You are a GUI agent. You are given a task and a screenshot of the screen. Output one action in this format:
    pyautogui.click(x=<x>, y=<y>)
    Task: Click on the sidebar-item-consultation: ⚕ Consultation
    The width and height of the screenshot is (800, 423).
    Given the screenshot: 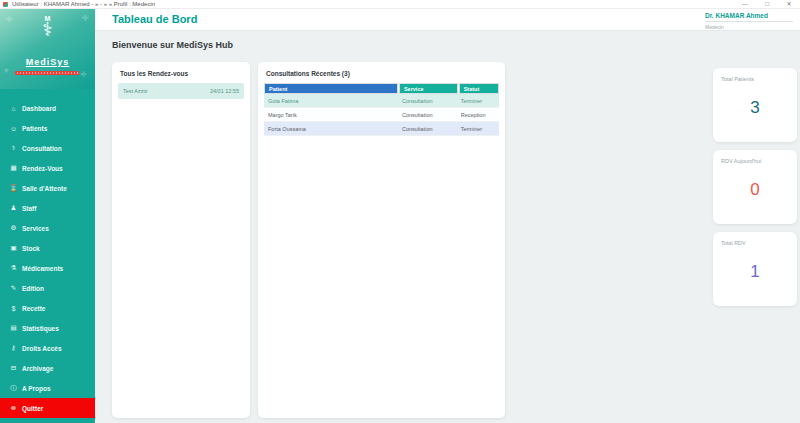 What is the action you would take?
    pyautogui.click(x=48, y=148)
    